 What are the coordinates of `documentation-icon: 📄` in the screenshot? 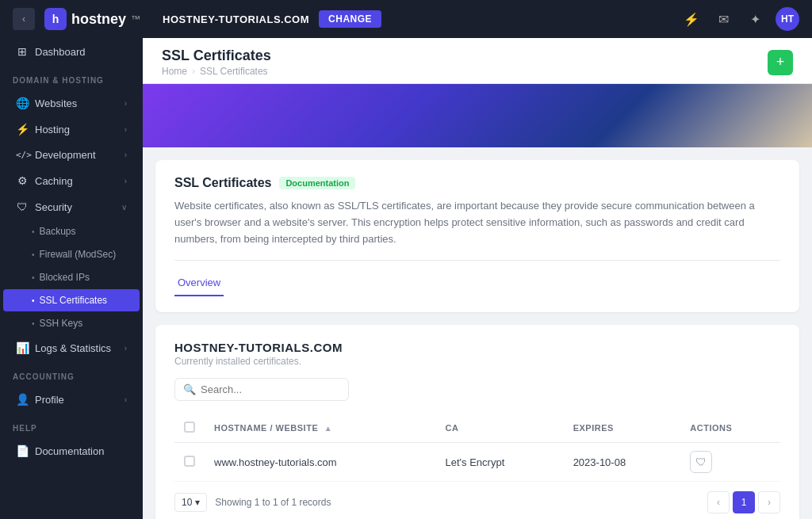 It's located at (22, 451).